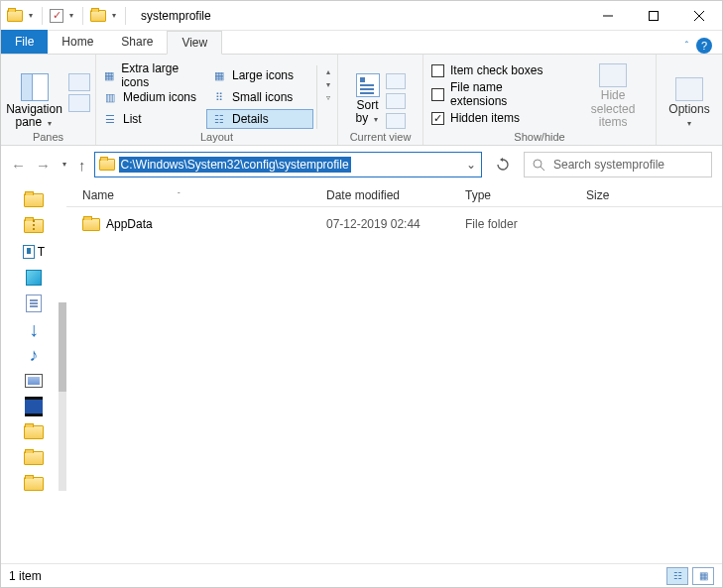 Image resolution: width=723 pixels, height=588 pixels. What do you see at coordinates (497, 118) in the screenshot?
I see `hidden-items-toggle: ✓ Hidden items` at bounding box center [497, 118].